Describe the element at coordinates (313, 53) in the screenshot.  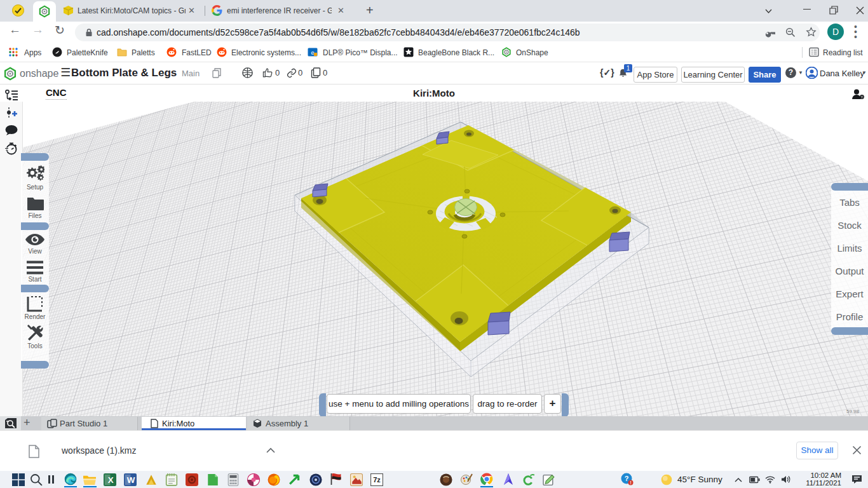
I see `svg-text: e` at that location.